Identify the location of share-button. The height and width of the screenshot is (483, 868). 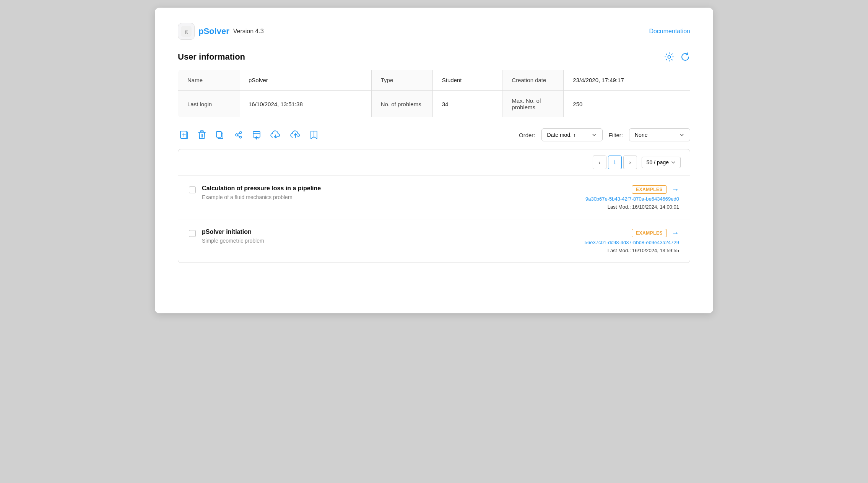
(238, 135).